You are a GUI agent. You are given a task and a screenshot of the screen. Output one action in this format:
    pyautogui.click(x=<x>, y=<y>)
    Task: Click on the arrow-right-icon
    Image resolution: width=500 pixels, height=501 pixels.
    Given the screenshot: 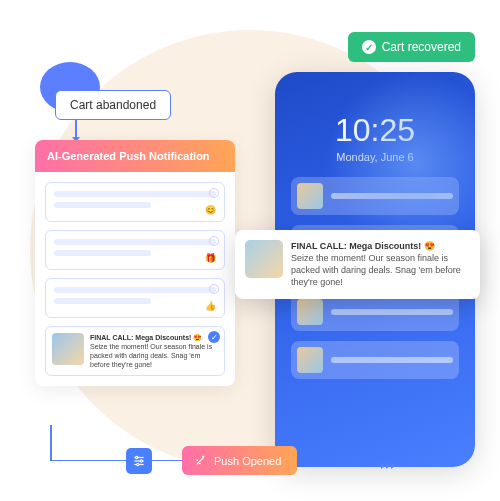 What is the action you would take?
    pyautogui.click(x=388, y=464)
    